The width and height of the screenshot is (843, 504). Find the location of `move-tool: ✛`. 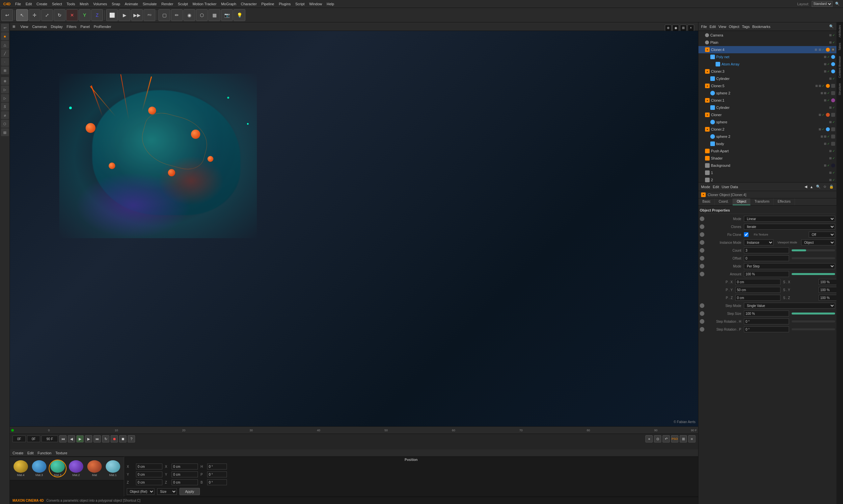

move-tool: ✛ is located at coordinates (35, 15).